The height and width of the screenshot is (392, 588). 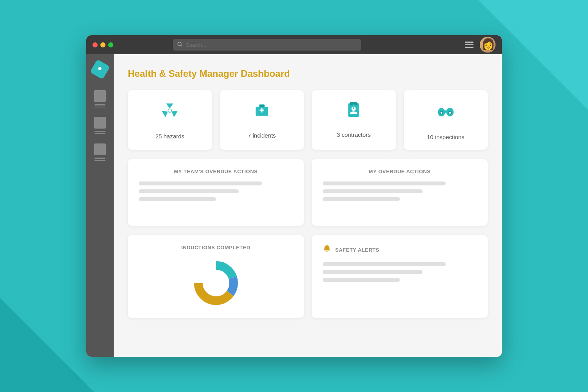 I want to click on my-overdue-card: MY OVERDUE ACTIONS, so click(x=400, y=192).